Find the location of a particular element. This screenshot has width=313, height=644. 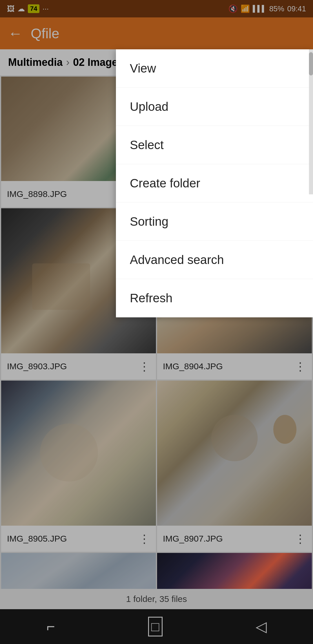

menu-item-create-folder: Create folder is located at coordinates (214, 183).